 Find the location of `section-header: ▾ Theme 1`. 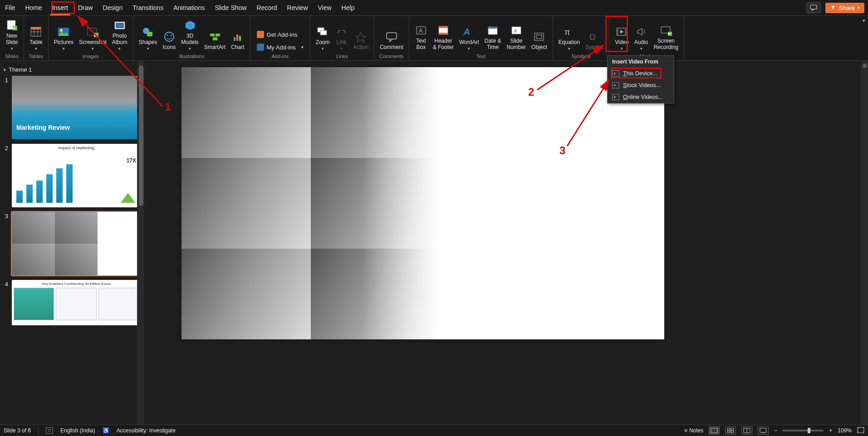

section-header: ▾ Theme 1 is located at coordinates (71, 70).